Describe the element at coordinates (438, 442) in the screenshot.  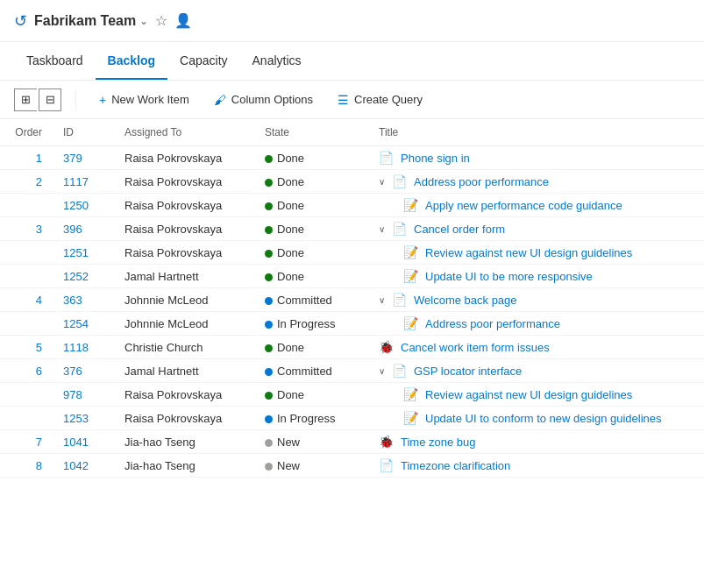
I see `item-title-text: Time zone bug` at that location.